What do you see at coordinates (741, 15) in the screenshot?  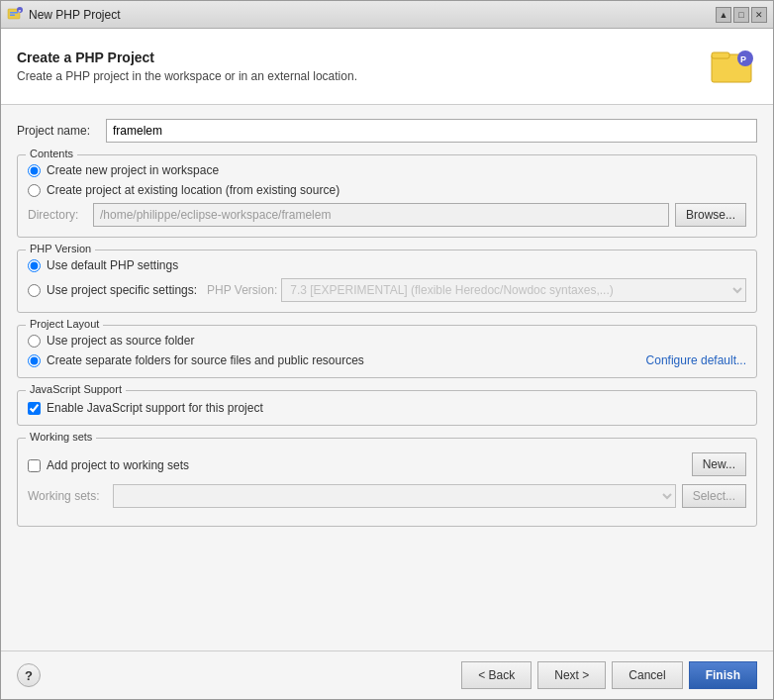 I see `window-controls: ▲ □ ✕` at bounding box center [741, 15].